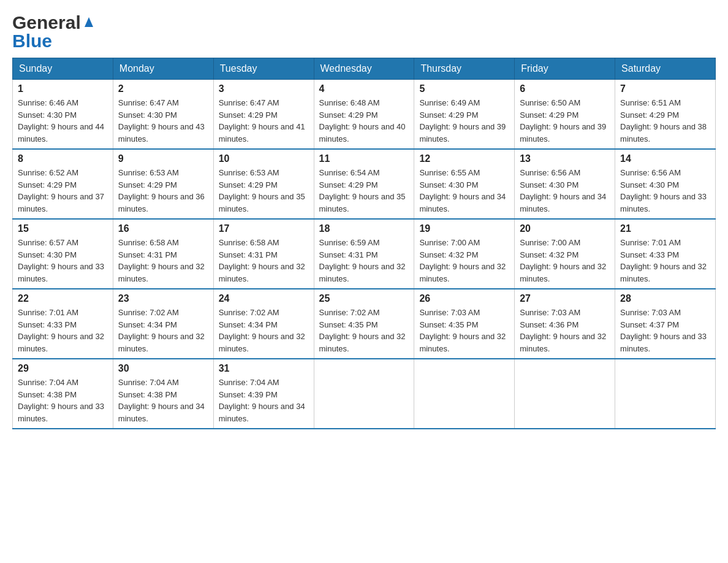 This screenshot has height=563, width=728. Describe the element at coordinates (364, 115) in the screenshot. I see `calendar-week-row: 1 Sunrise: 6:46 AMSunset: 4:30 PMDayligh…` at that location.